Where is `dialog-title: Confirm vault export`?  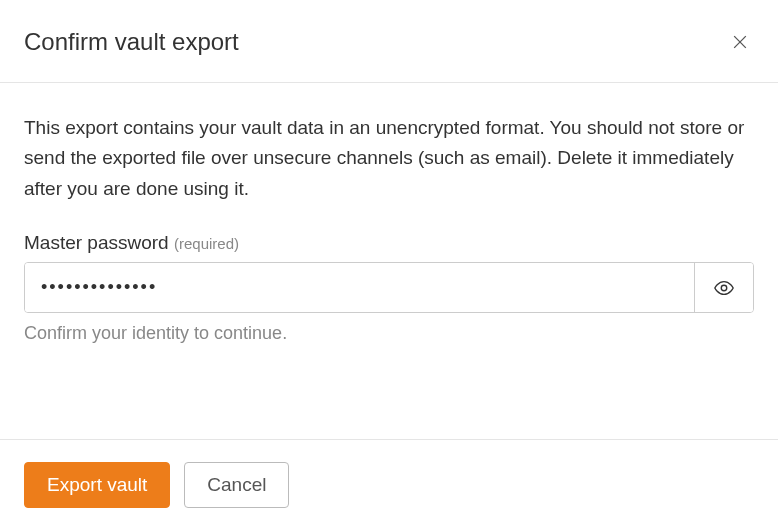 dialog-title: Confirm vault export is located at coordinates (132, 42).